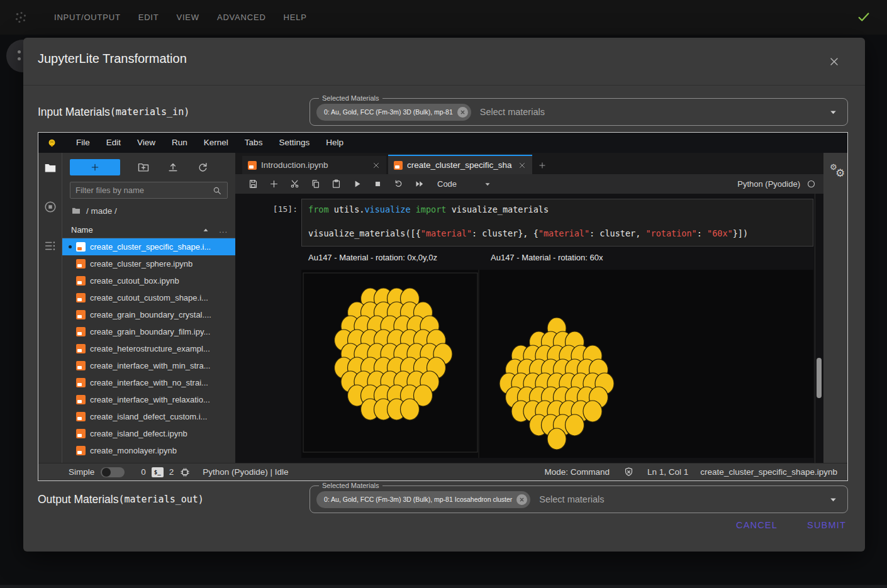 The height and width of the screenshot is (588, 887). I want to click on cell-type-select: Code, so click(447, 184).